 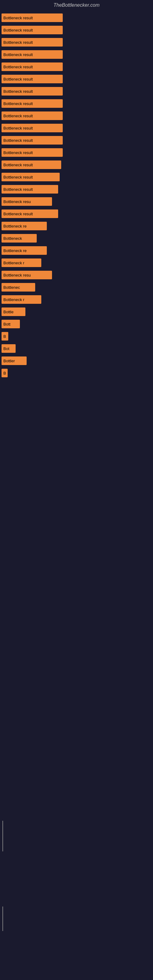 I want to click on site-title: TheBottlenecker.com, so click(x=76, y=5).